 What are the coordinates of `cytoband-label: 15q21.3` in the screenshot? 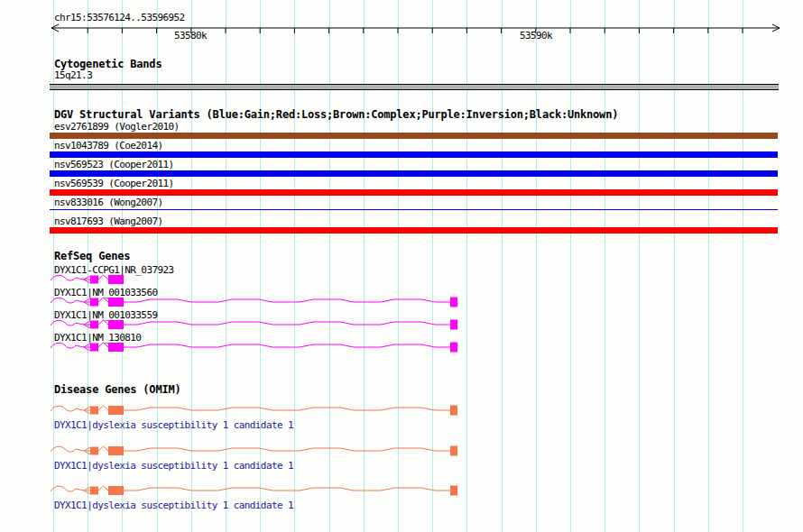 It's located at (73, 76).